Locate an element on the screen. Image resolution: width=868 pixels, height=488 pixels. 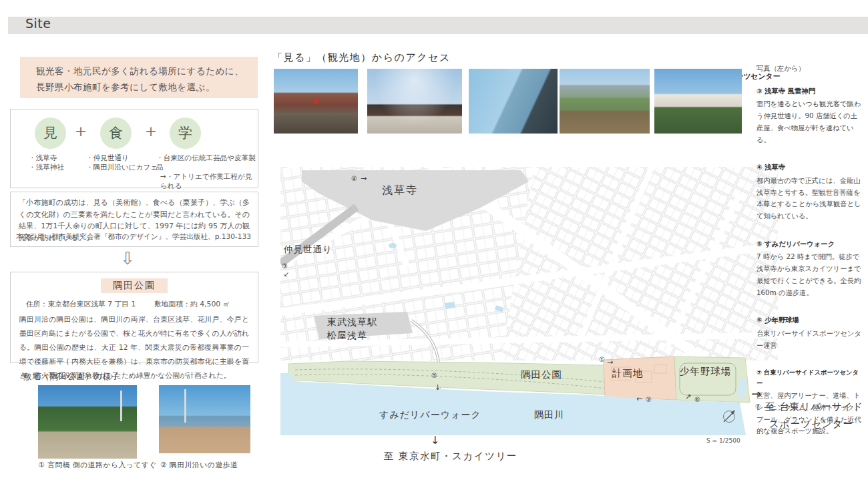
note-title: ③ 浅草寺 風雷神門 is located at coordinates (810, 91).